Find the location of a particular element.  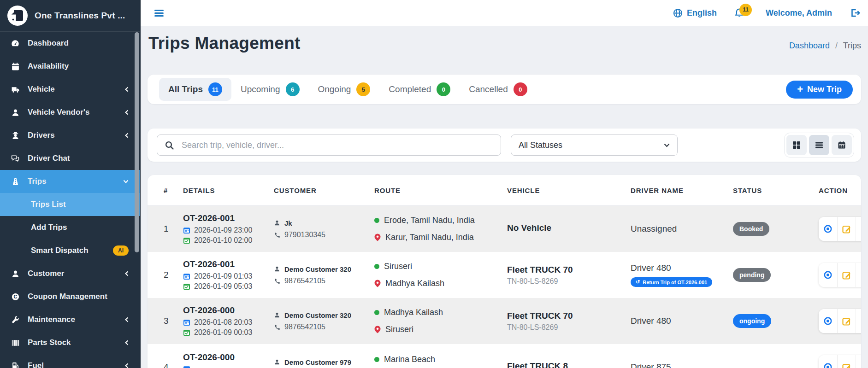

sidebar-item-trips: Trips is located at coordinates (70, 181).